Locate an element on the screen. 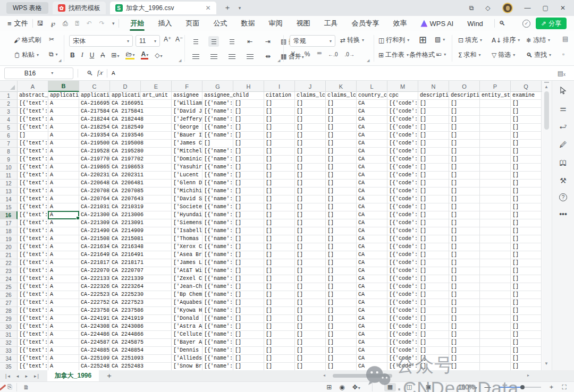 Image resolution: width=574 pixels, height=392 pixels. cell-I18: [] is located at coordinates (280, 232).